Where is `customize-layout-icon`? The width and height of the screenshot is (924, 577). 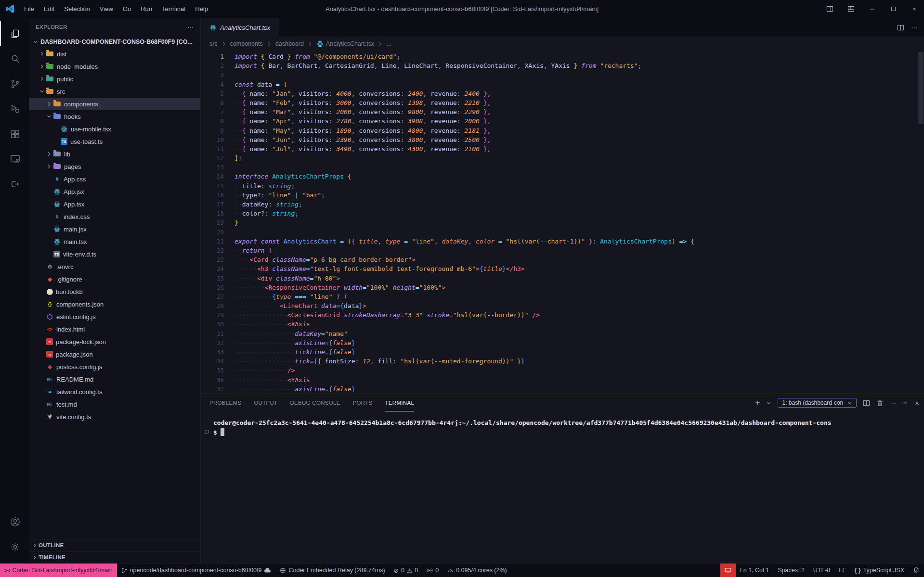 customize-layout-icon is located at coordinates (851, 9).